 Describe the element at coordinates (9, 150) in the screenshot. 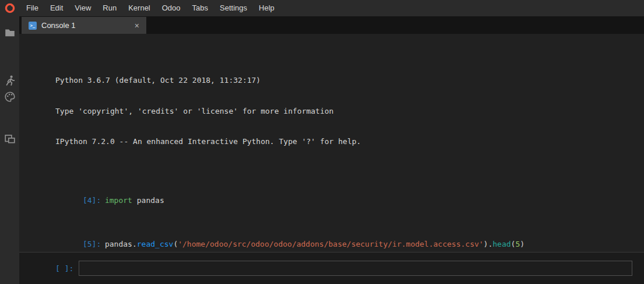

I see `left-sidebar` at that location.